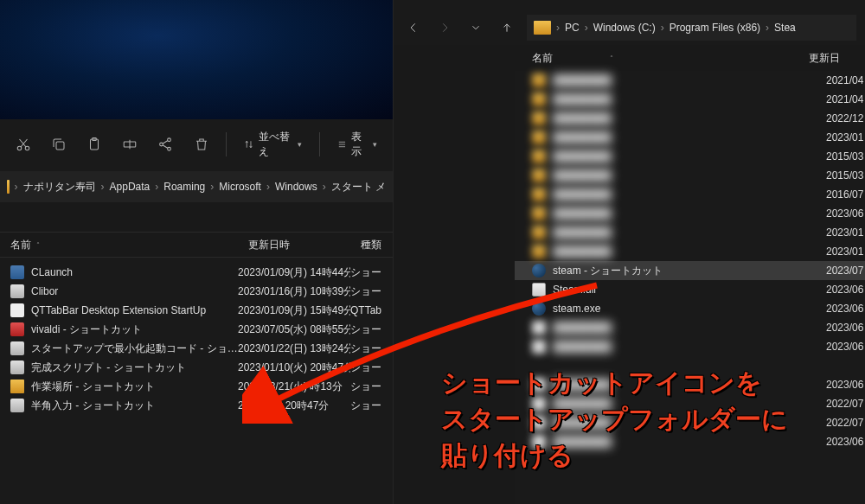  What do you see at coordinates (476, 28) in the screenshot?
I see `recent-button` at bounding box center [476, 28].